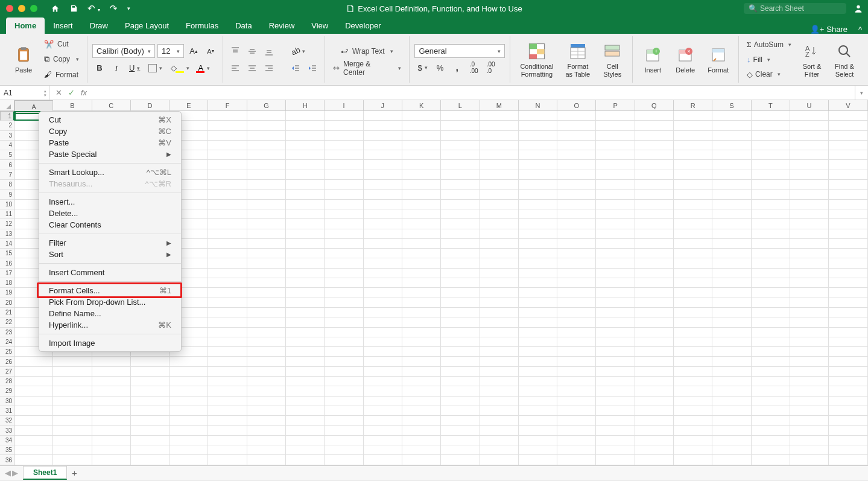 This screenshot has width=868, height=481. I want to click on column-header: O, so click(577, 106).